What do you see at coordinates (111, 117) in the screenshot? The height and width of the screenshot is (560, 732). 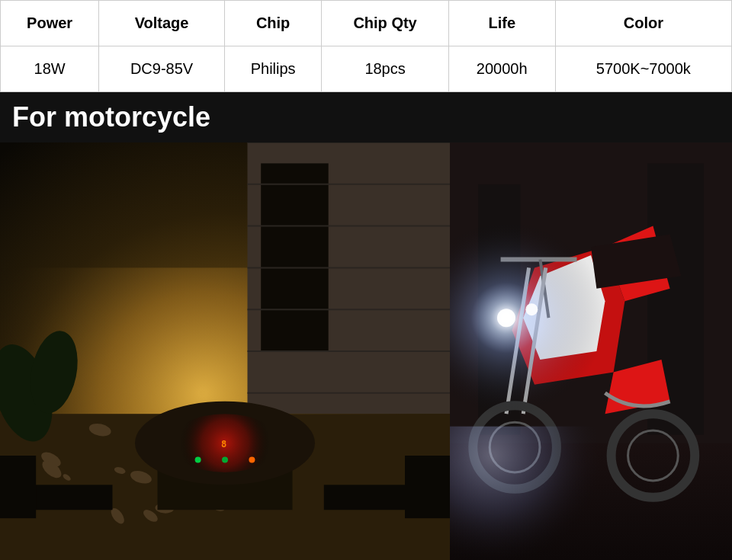 I see `banner-text: For motorcycle` at bounding box center [111, 117].